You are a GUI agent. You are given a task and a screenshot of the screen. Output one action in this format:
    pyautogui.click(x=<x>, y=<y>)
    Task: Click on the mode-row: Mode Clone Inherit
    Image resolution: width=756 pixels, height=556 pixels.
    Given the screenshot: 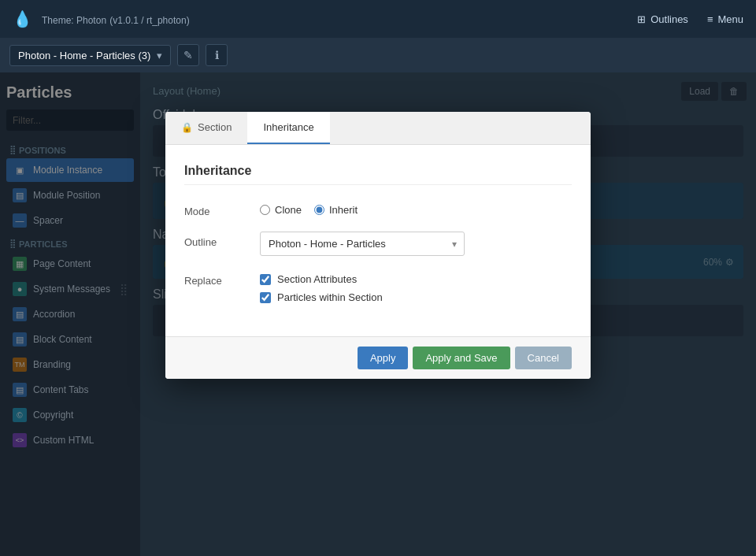 What is the action you would take?
    pyautogui.click(x=378, y=209)
    